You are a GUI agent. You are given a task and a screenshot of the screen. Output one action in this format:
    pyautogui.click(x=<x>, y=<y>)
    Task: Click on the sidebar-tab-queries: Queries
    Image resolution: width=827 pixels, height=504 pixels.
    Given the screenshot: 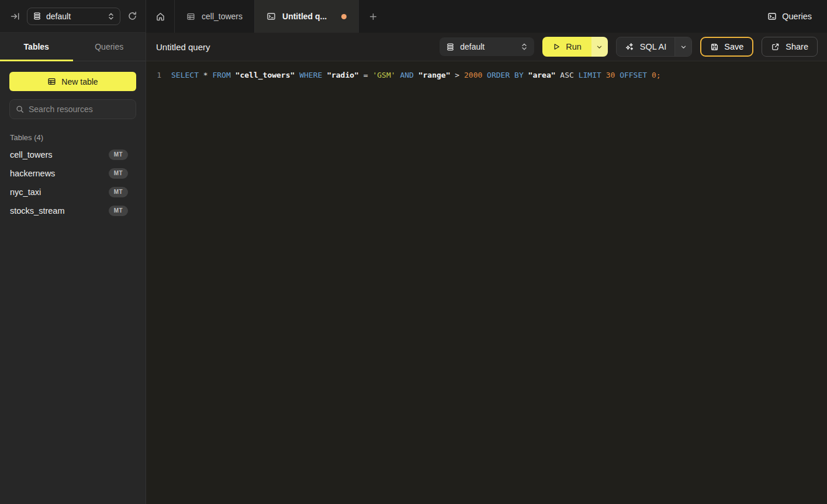 What is the action you would take?
    pyautogui.click(x=110, y=47)
    